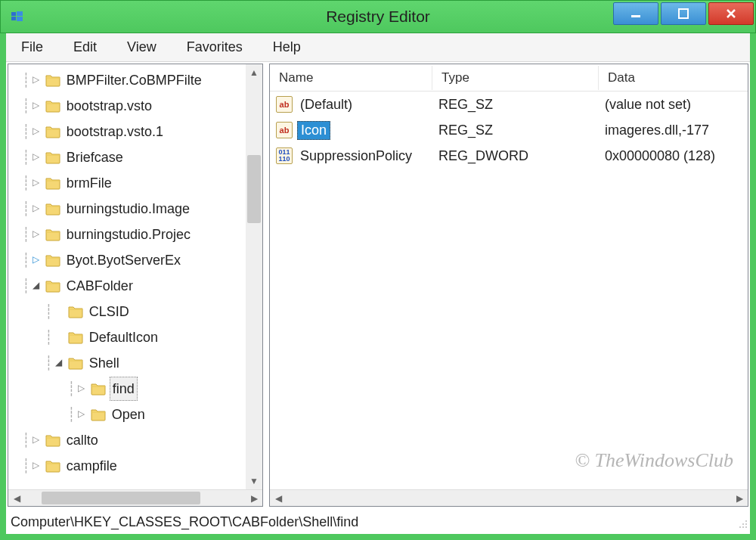  I want to click on tree-item: ┊◢Shell, so click(127, 363).